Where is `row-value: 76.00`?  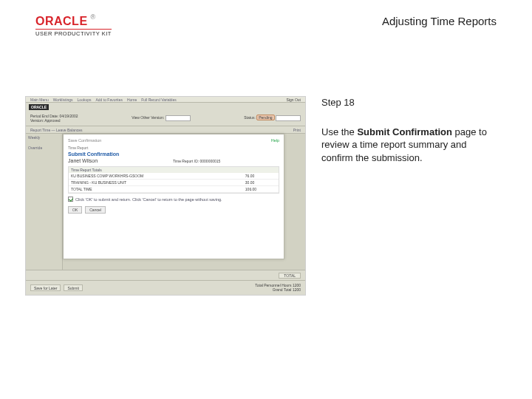
row-value: 76.00 is located at coordinates (261, 176).